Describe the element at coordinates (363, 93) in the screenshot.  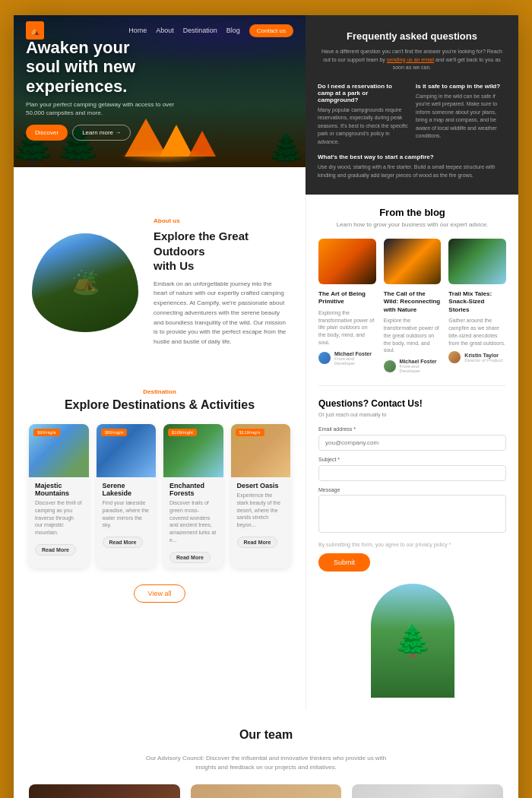
I see `faq-question-1: Do I need a reservation to camp at a par…` at that location.